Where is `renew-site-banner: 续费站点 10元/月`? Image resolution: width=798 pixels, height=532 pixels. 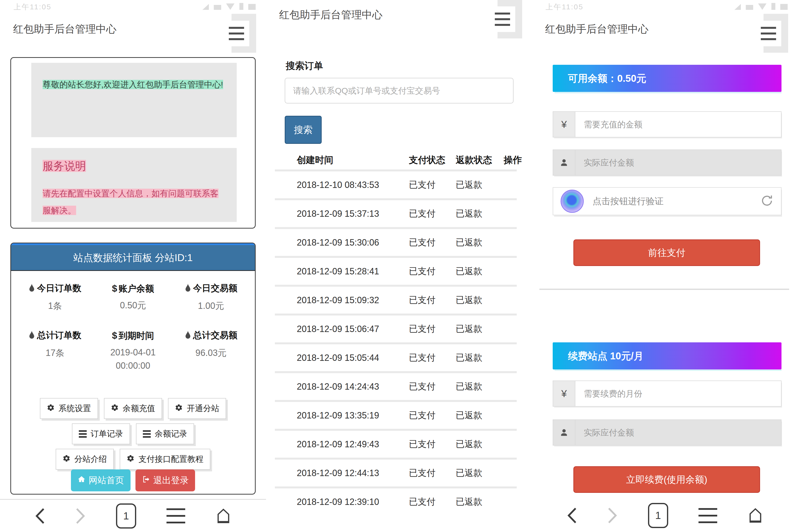 renew-site-banner: 续费站点 10元/月 is located at coordinates (667, 356).